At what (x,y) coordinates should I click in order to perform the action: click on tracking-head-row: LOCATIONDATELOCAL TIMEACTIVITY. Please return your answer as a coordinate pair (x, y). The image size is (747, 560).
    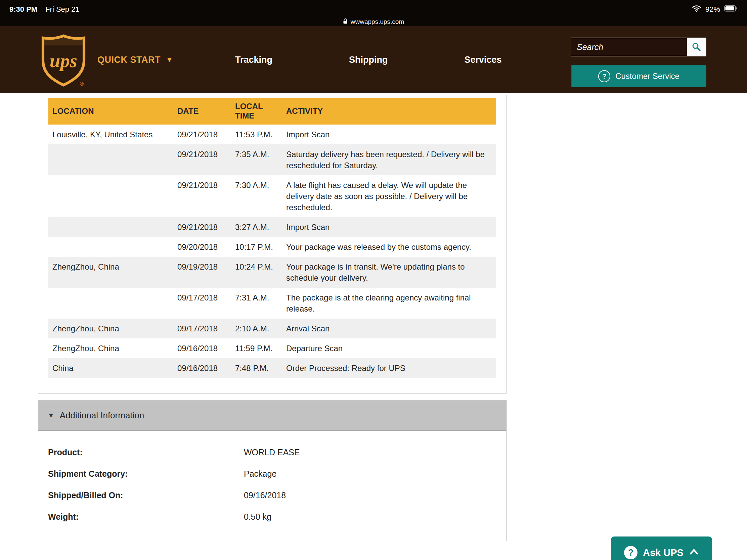
    Looking at the image, I should click on (272, 111).